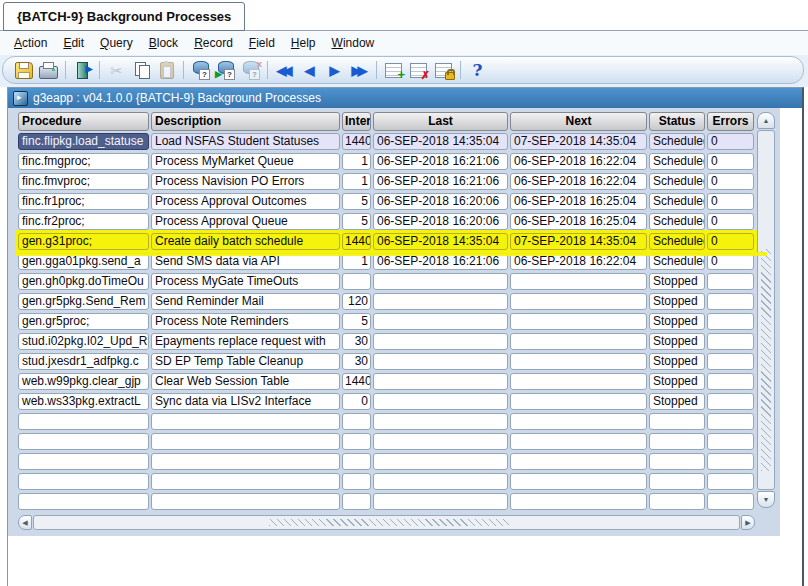 This screenshot has width=808, height=586. What do you see at coordinates (440, 202) in the screenshot?
I see `cell-last: 06-SEP-2018 16:20:06` at bounding box center [440, 202].